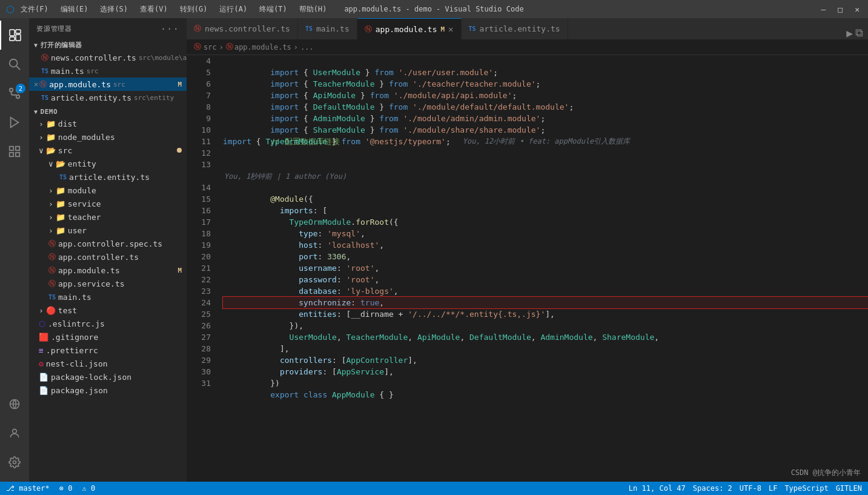 Image resolution: width=868 pixels, height=495 pixels. Describe the element at coordinates (75, 337) in the screenshot. I see `file-label: .gitignore` at that location.